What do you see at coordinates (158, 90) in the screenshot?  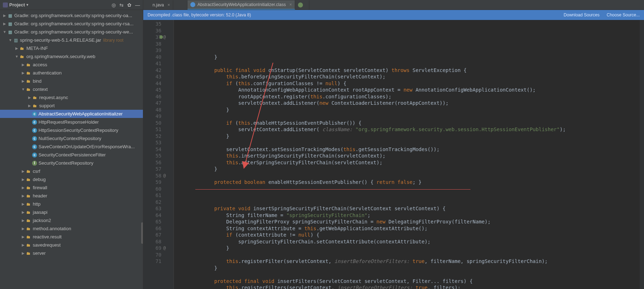 I see `line-number: 45` at bounding box center [158, 90].